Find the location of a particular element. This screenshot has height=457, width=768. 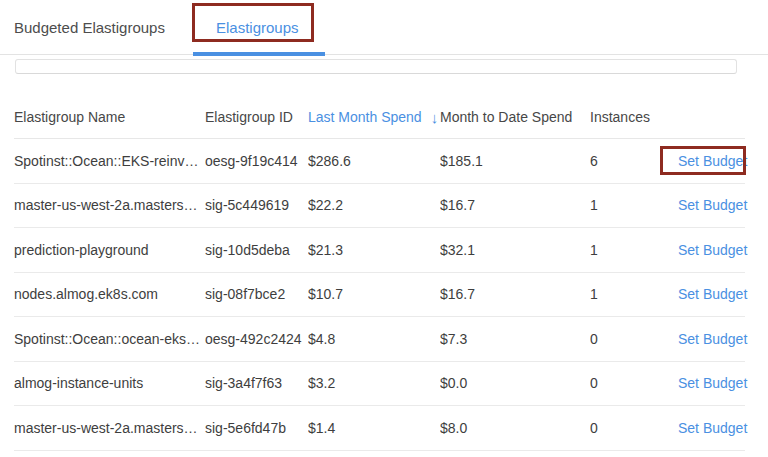

column-header-instances: Instances is located at coordinates (634, 117).